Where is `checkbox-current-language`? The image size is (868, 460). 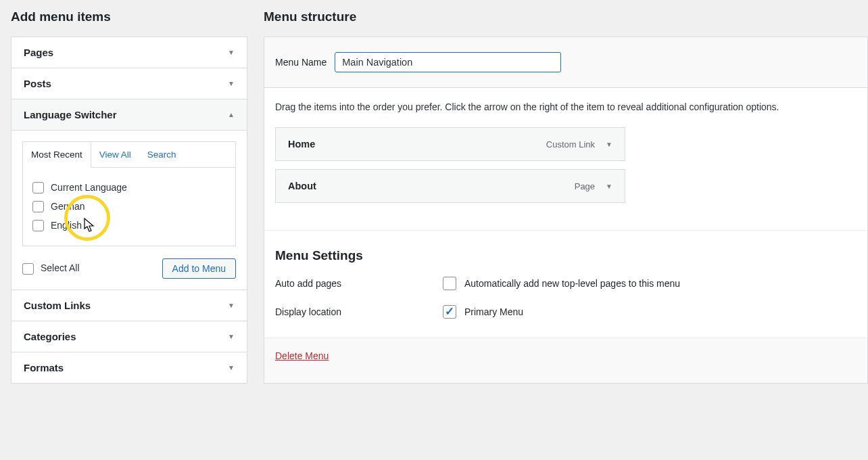
checkbox-current-language is located at coordinates (38, 188).